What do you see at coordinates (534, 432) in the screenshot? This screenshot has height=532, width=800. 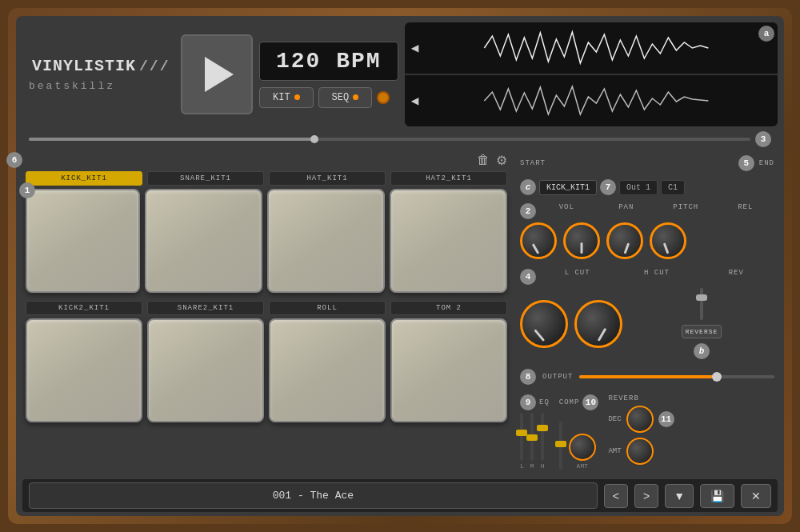 I see `eq-section: 9 EQ L` at bounding box center [534, 432].